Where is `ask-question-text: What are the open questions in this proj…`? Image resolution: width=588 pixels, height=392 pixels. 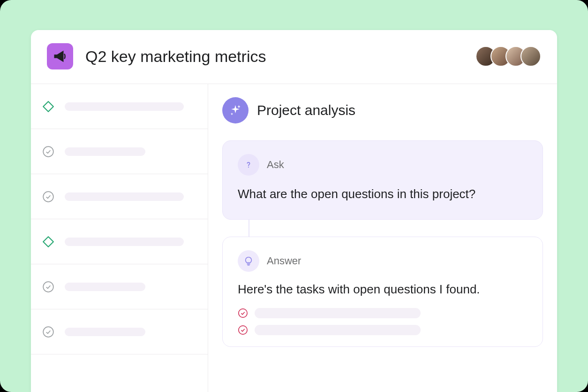
ask-question-text: What are the open questions in this proj… is located at coordinates (383, 194).